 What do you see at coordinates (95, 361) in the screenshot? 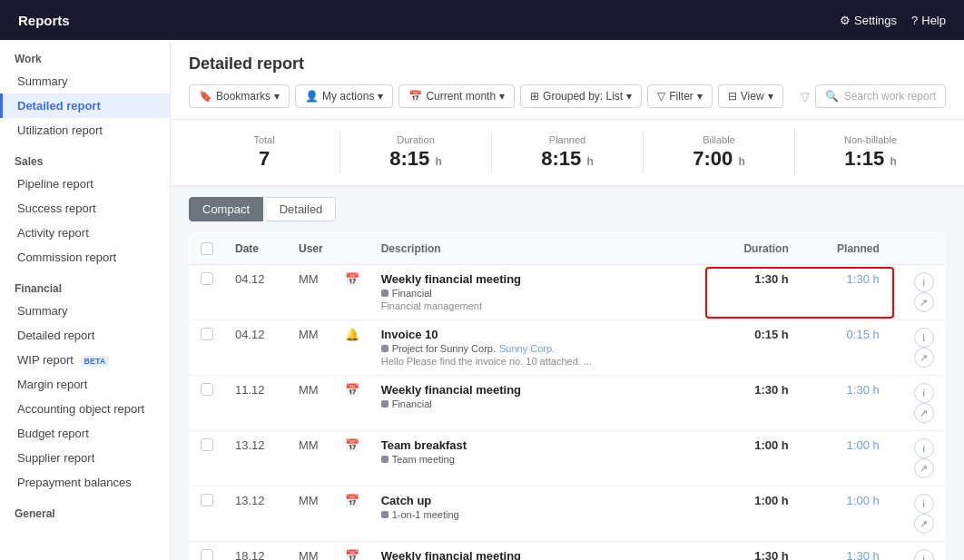
I see `beta-badge: BETA` at bounding box center [95, 361].